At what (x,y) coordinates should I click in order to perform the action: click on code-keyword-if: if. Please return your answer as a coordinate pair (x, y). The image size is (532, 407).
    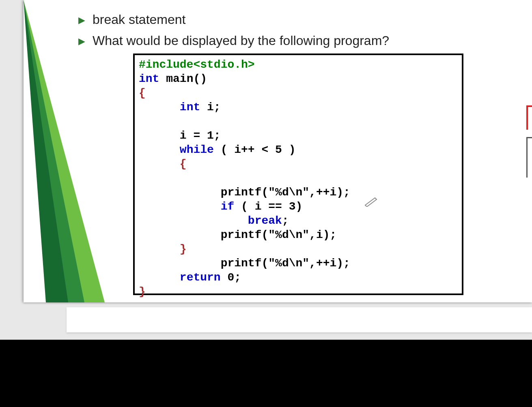
    Looking at the image, I should click on (228, 207).